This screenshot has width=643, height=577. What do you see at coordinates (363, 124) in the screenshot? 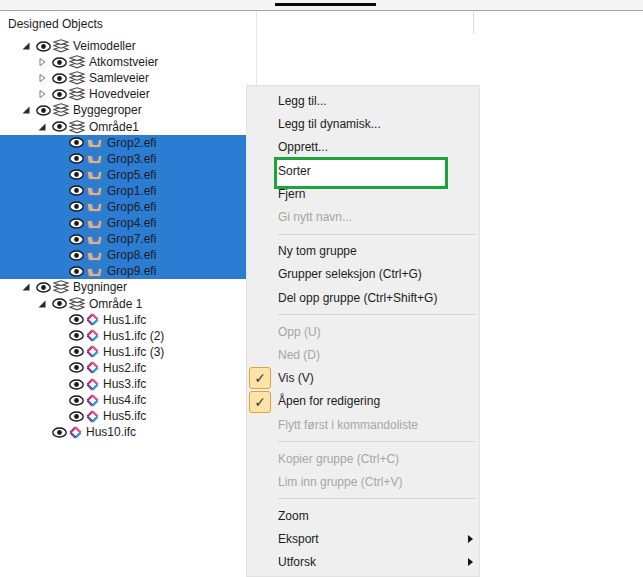
I see `menu-item: Legg til dynamisk...` at bounding box center [363, 124].